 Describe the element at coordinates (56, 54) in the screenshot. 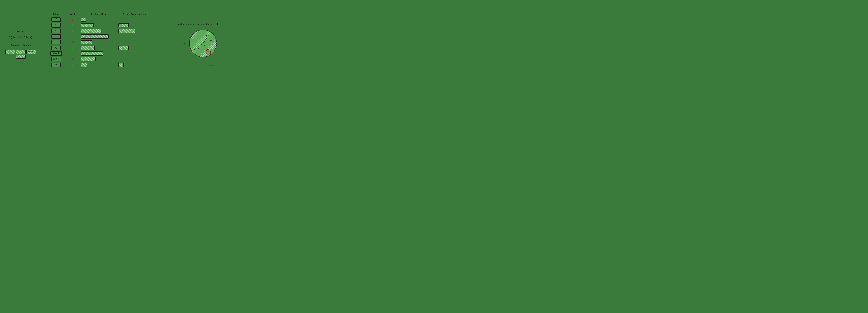

I see `token-box: short` at that location.